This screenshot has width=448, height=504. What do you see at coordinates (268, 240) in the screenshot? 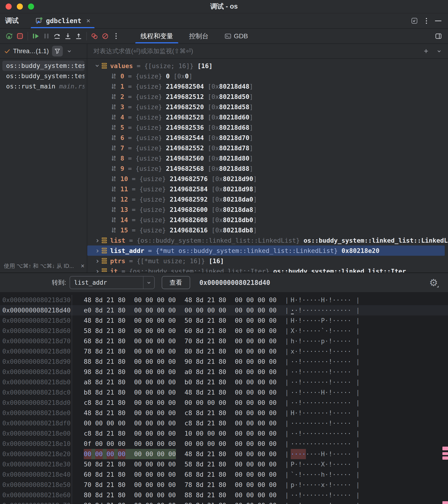
I see `variable-row-list: ›list = {os::buddy_system::linked_list::…` at bounding box center [268, 240].